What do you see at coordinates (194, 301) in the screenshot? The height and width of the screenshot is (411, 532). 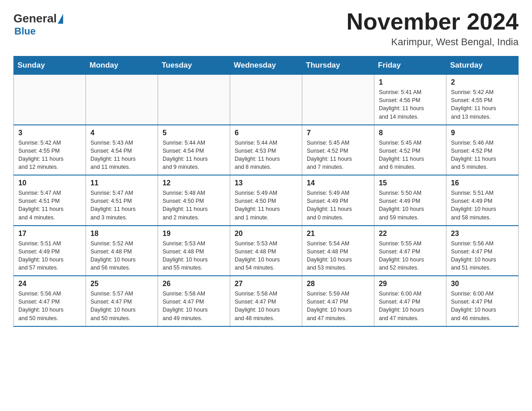 I see `calendar-cell: 26Sunrise: 5:58 AMSunset: 4:47 PMDayligh…` at bounding box center [194, 301].